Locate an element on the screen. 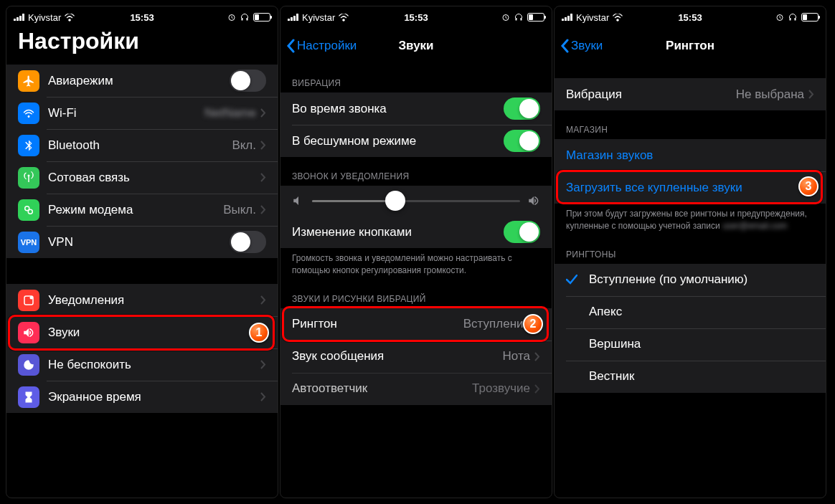  row-screentime: Экранное время is located at coordinates (142, 397).